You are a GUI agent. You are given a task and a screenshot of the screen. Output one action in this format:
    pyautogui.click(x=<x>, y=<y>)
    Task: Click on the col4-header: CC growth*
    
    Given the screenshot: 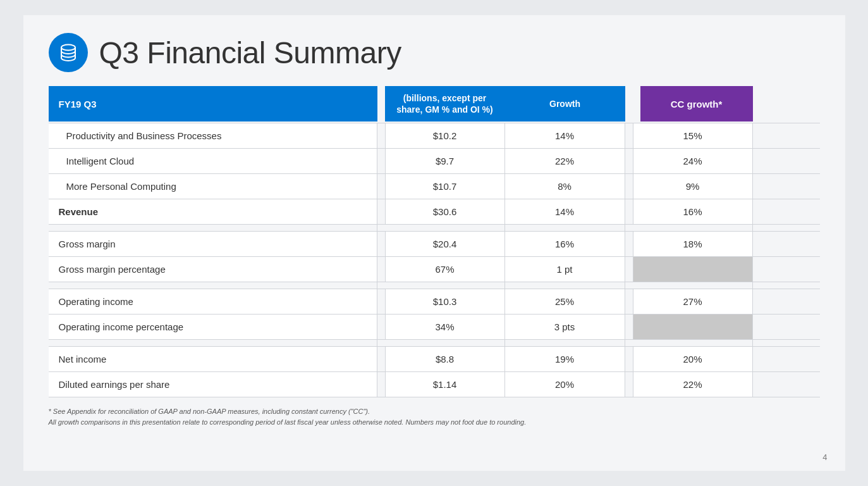 What is the action you would take?
    pyautogui.click(x=697, y=104)
    